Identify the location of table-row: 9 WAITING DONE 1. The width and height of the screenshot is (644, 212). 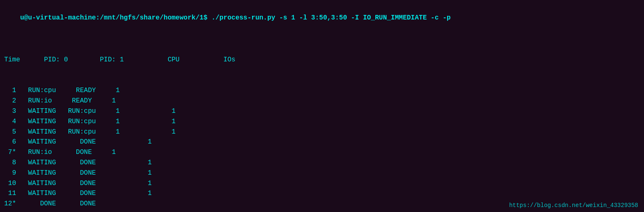
(322, 173).